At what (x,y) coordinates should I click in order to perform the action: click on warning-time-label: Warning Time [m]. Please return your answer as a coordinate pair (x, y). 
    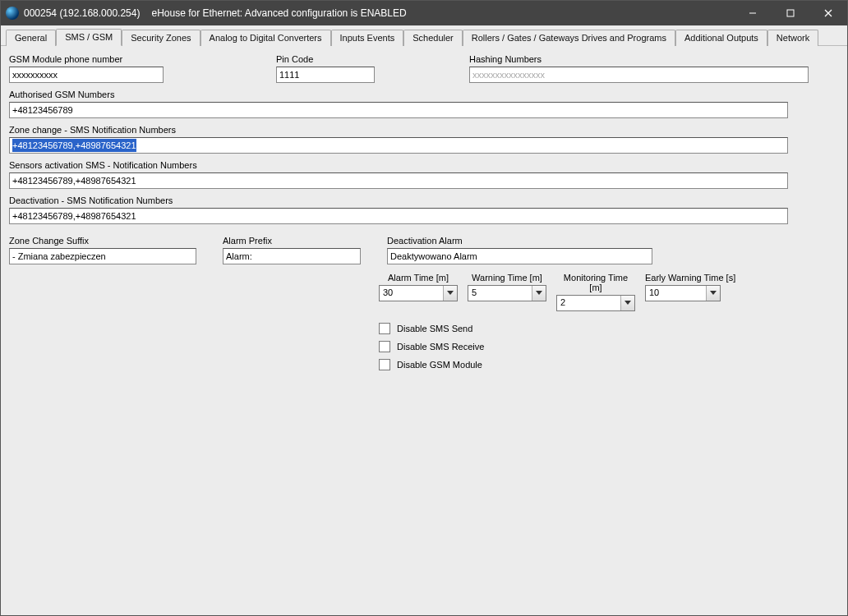
    Looking at the image, I should click on (507, 278).